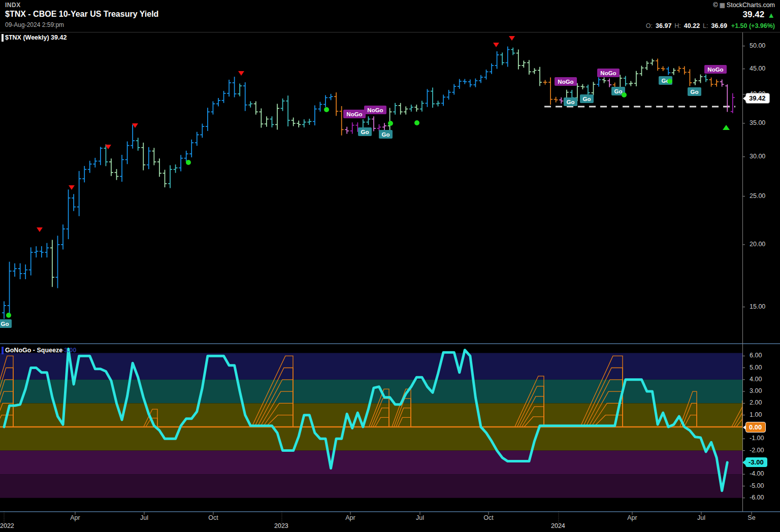 The image size is (780, 532). Describe the element at coordinates (756, 415) in the screenshot. I see `squeeze-axis-label: 1.00` at that location.